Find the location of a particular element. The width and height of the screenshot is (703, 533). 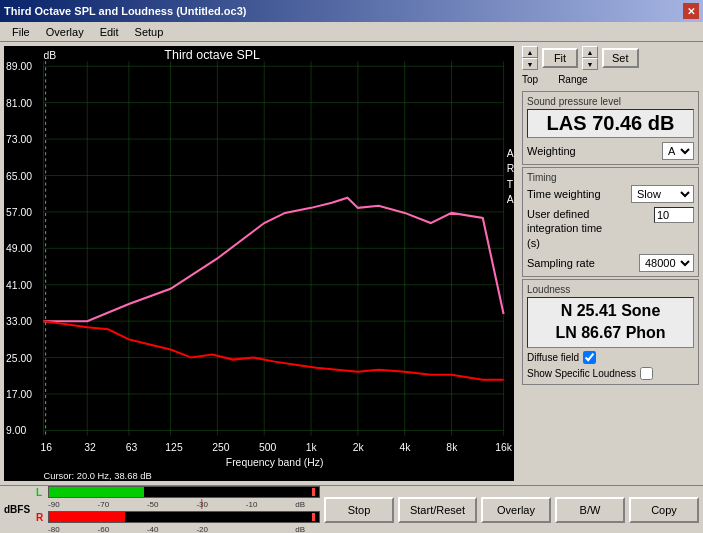

svg-text: 49.00 is located at coordinates (19, 250).